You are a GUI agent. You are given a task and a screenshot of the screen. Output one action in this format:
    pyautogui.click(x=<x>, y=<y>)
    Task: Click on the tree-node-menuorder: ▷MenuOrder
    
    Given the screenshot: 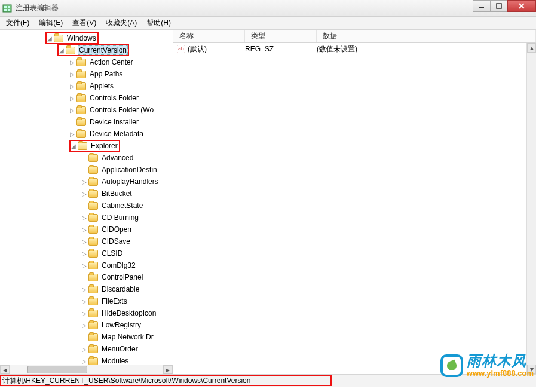 What is the action you would take?
    pyautogui.click(x=86, y=349)
    